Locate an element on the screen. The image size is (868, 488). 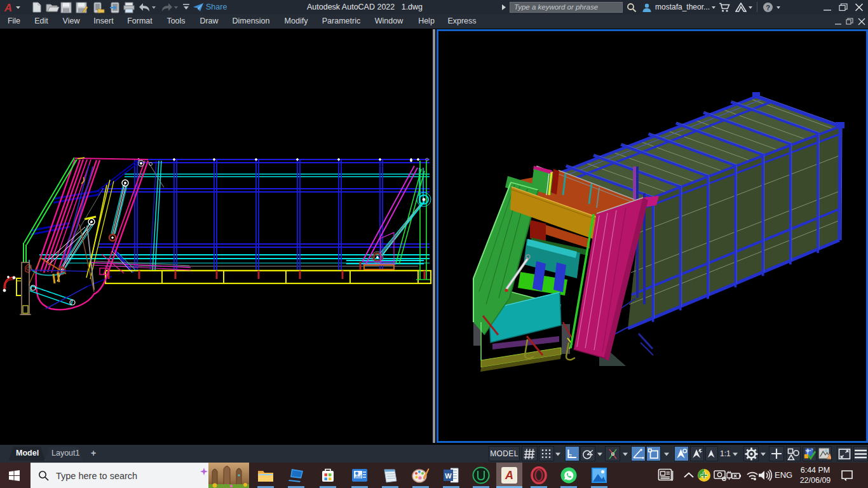
svg-text: W is located at coordinates (449, 476).